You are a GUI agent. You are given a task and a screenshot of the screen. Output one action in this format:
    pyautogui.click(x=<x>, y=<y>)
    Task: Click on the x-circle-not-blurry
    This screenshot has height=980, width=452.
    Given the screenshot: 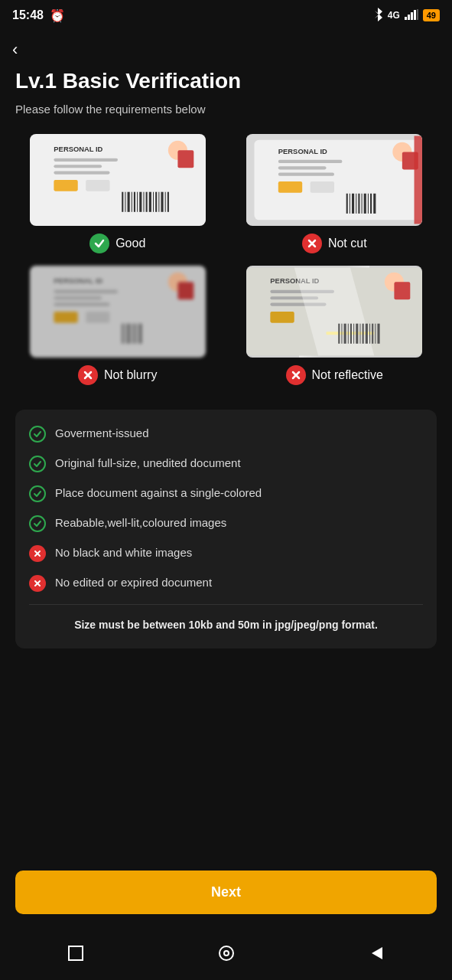 What is the action you would take?
    pyautogui.click(x=88, y=375)
    